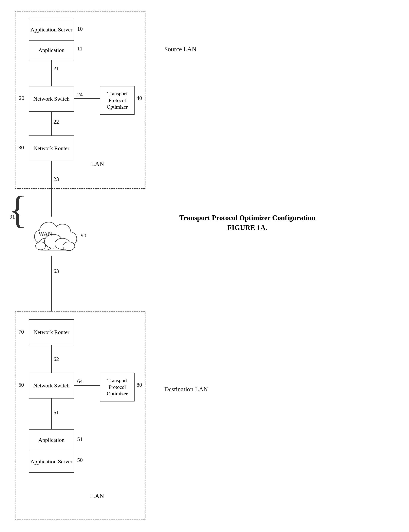  I want to click on line-app-to-switch-top, so click(51, 73).